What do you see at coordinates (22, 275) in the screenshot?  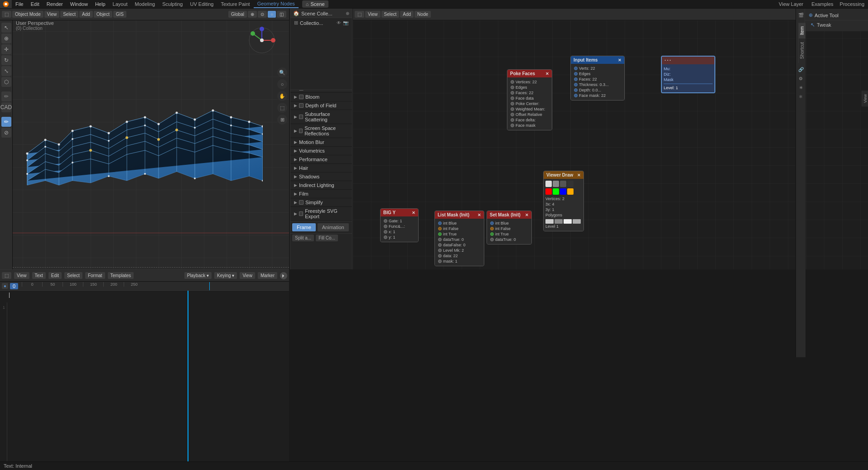 I see `tl-view-btn: View` at bounding box center [22, 275].